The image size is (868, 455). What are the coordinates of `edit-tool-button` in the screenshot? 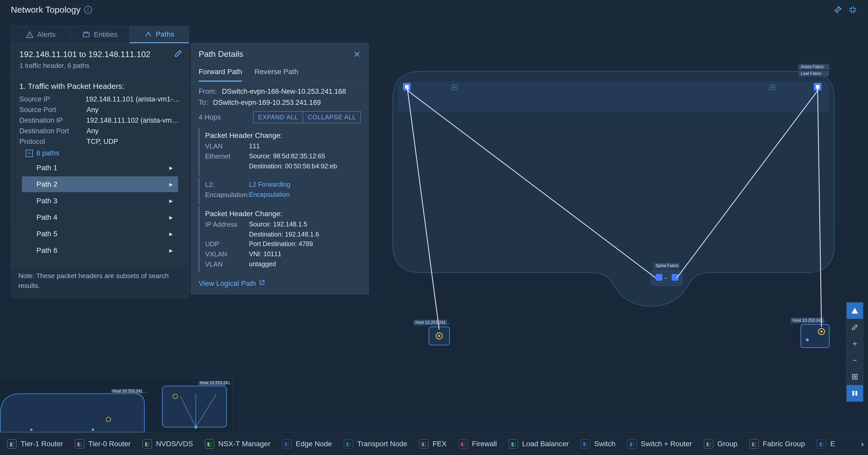 It's located at (855, 327).